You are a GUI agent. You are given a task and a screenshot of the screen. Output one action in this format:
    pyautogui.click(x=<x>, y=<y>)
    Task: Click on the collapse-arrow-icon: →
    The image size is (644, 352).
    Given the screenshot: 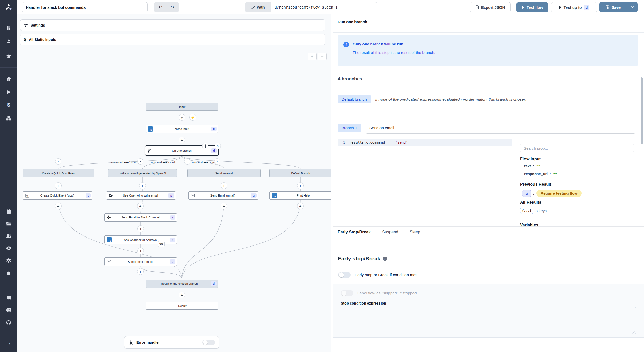 What is the action you would take?
    pyautogui.click(x=9, y=343)
    